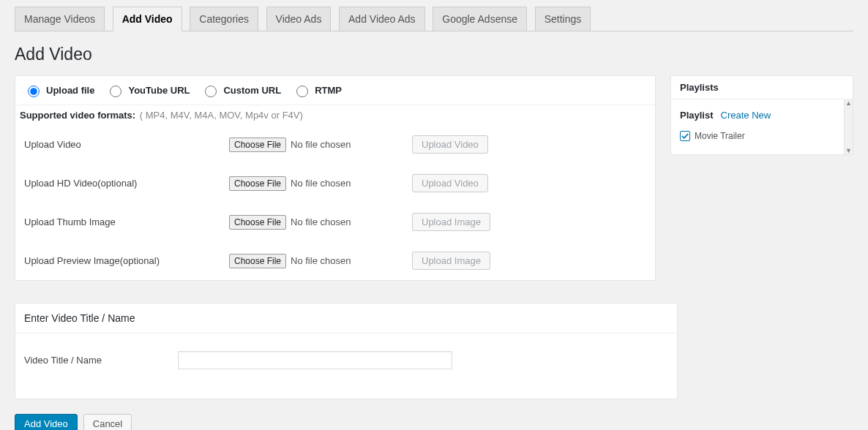 This screenshot has height=430, width=868. I want to click on file-status-preview: No file chosen, so click(321, 260).